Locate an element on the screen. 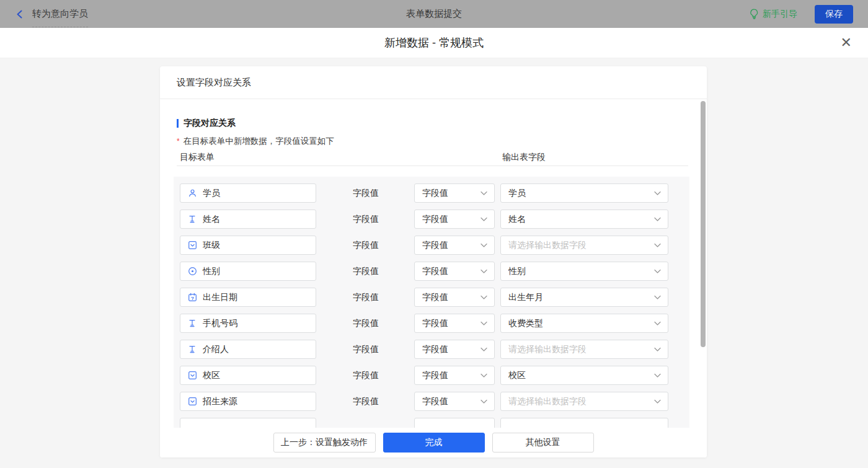  field-icon is located at coordinates (192, 425).